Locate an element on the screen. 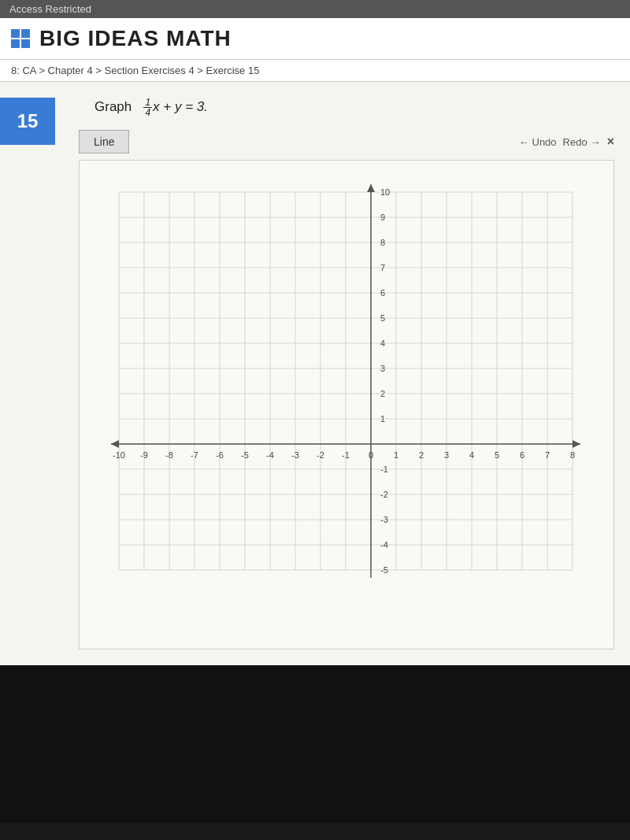 The image size is (630, 840). logo-icon is located at coordinates (20, 39).